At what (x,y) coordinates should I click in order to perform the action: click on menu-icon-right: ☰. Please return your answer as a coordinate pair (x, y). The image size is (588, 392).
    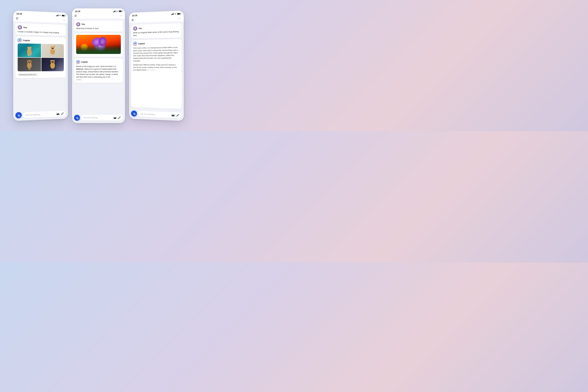
    Looking at the image, I should click on (132, 20).